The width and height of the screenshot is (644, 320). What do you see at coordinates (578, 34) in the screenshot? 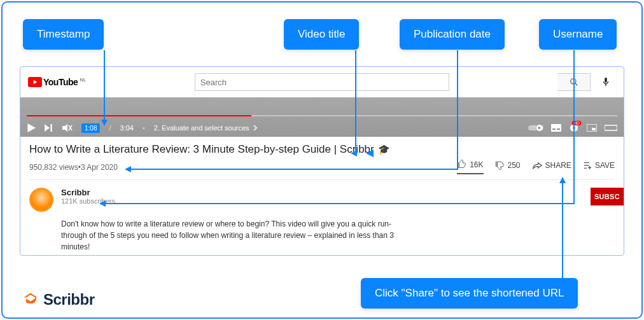
I see `label-username: Username` at bounding box center [578, 34].